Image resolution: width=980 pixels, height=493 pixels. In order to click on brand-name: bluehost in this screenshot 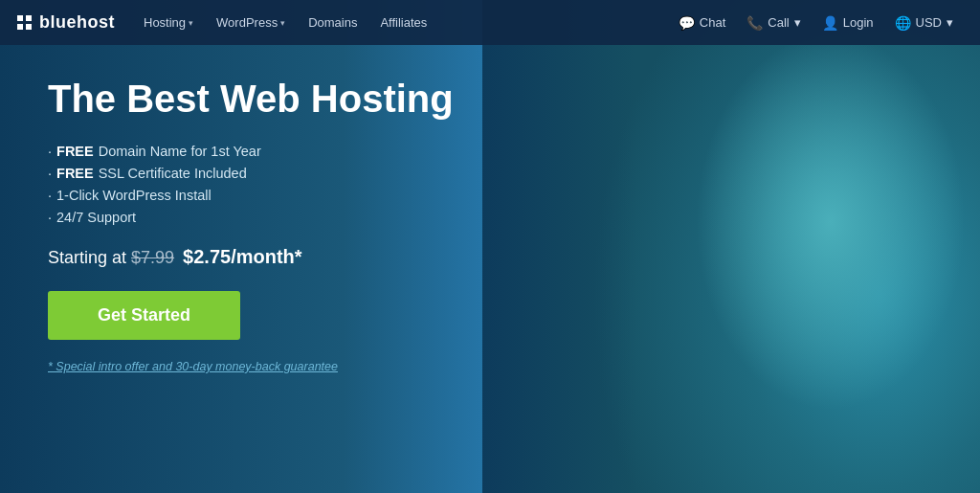, I will do `click(77, 23)`.